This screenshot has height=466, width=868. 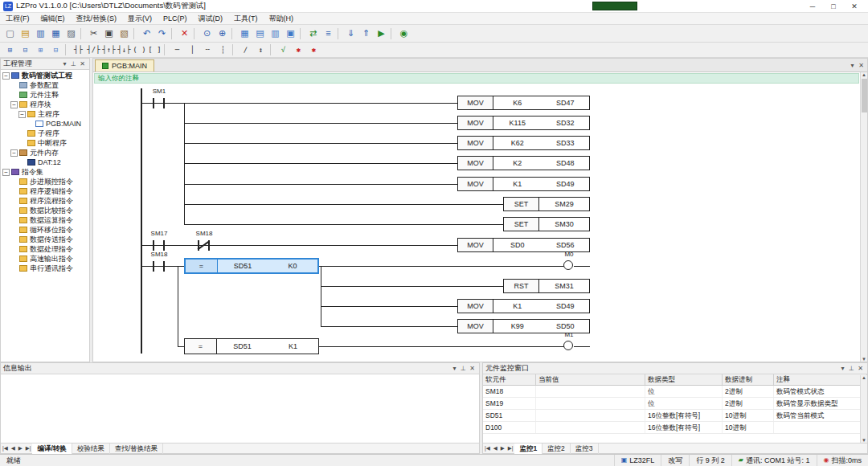 What do you see at coordinates (10, 50) in the screenshot?
I see `insert-cell-icon: ⊞` at bounding box center [10, 50].